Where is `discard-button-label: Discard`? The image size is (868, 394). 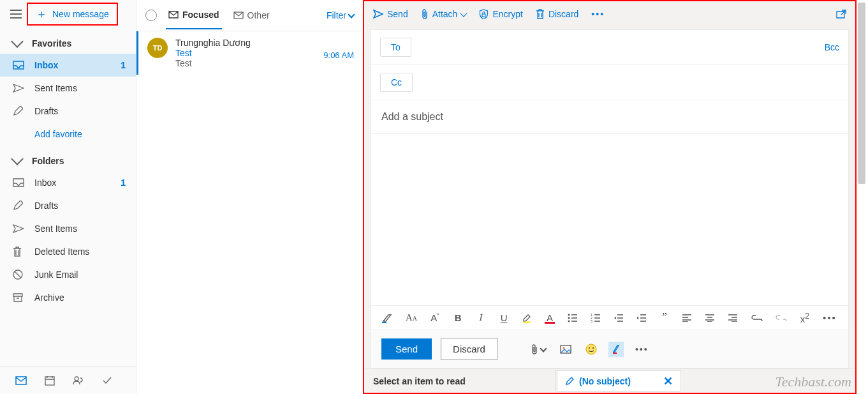
discard-button-label: Discard is located at coordinates (469, 349).